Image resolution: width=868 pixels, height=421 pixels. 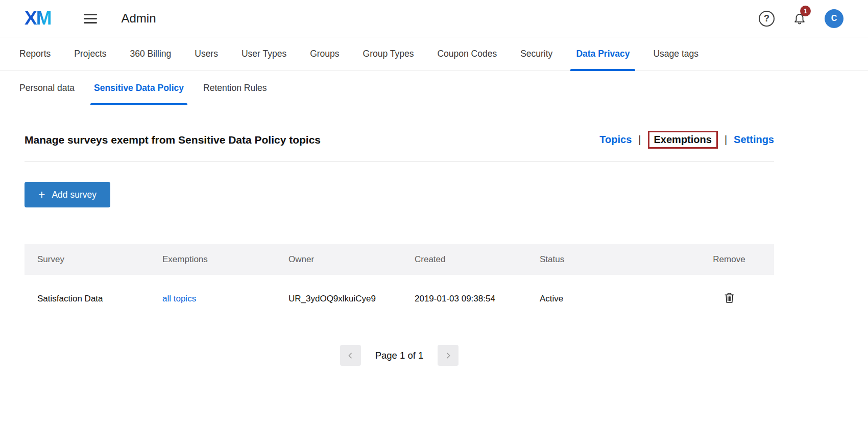 I want to click on topics-link: Topics, so click(x=616, y=140).